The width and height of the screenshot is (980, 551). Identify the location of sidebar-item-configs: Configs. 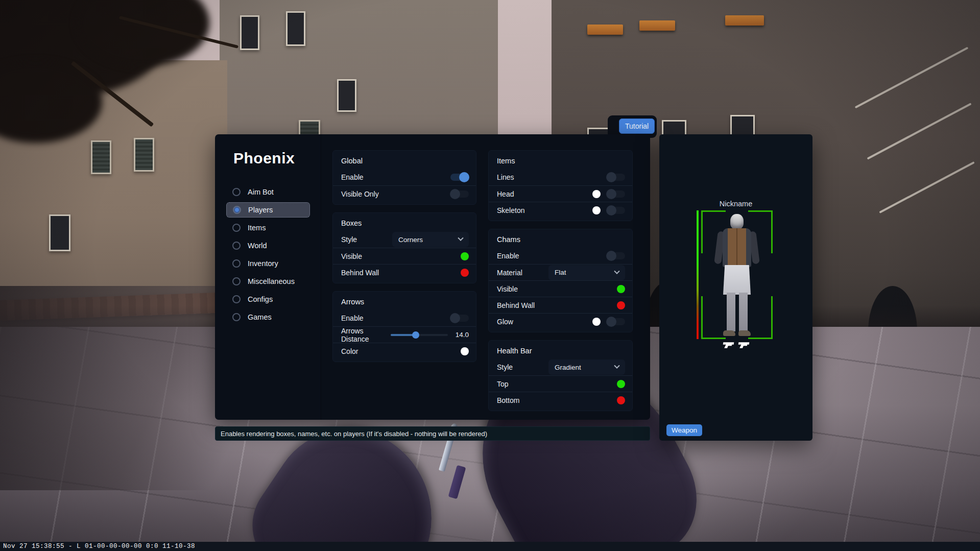
(268, 299).